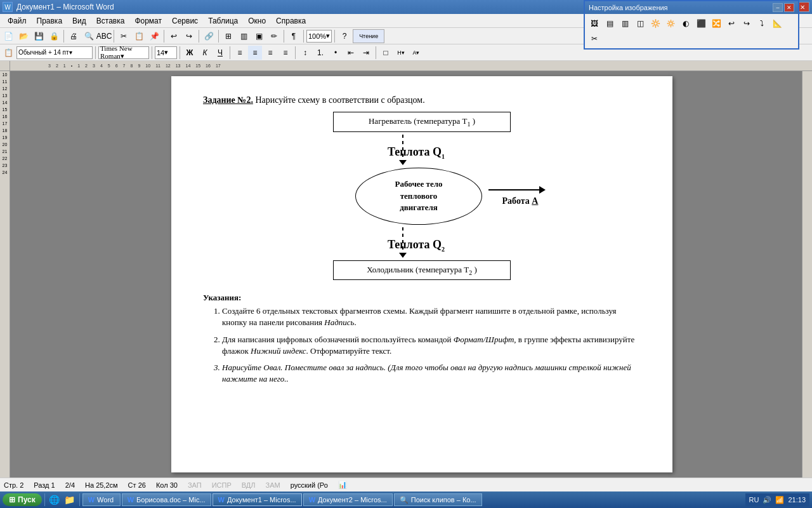  I want to click on heat1-label: Теплота Q1, so click(416, 152).